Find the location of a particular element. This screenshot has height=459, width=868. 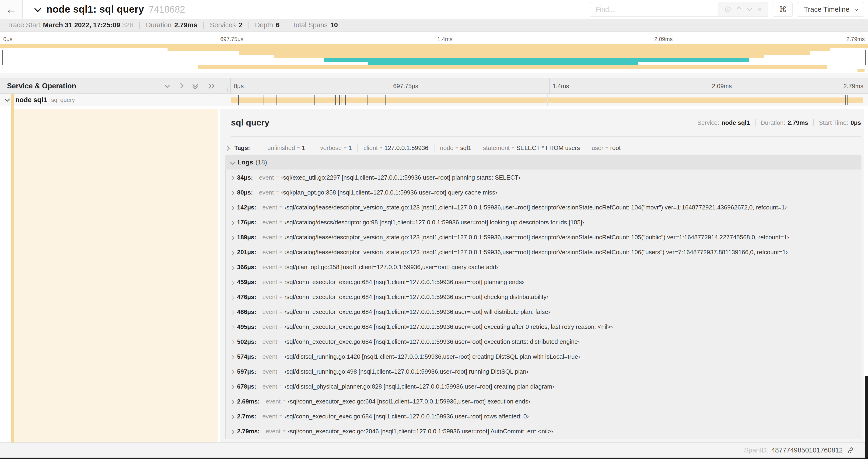

log-row: 80μs:event=‹sql/plan_opt.go:358 [nsql1,c… is located at coordinates (544, 193).